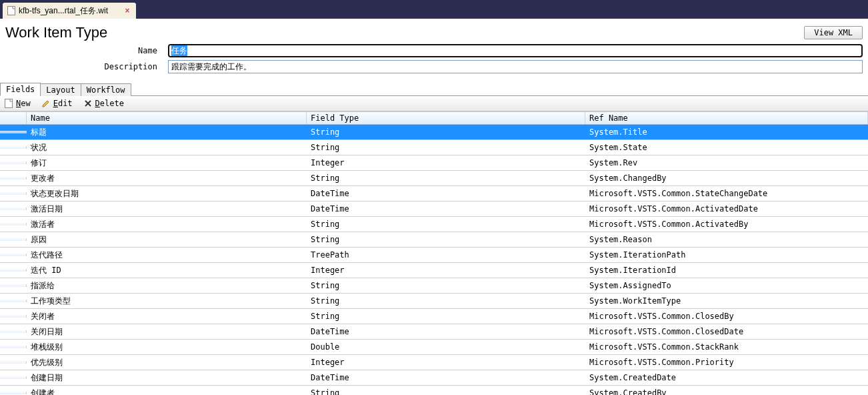 This screenshot has width=868, height=395. Describe the element at coordinates (434, 193) in the screenshot. I see `table-row: 状态更改日期DateTimeMicrosoft.VSTS.Common.Stat…` at that location.